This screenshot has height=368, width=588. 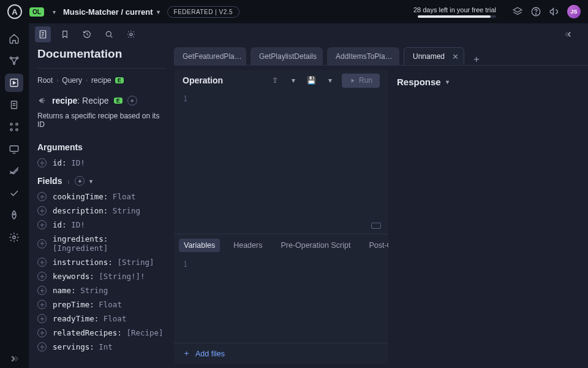 What do you see at coordinates (43, 34) in the screenshot?
I see `docs-tab-icon` at bounding box center [43, 34].